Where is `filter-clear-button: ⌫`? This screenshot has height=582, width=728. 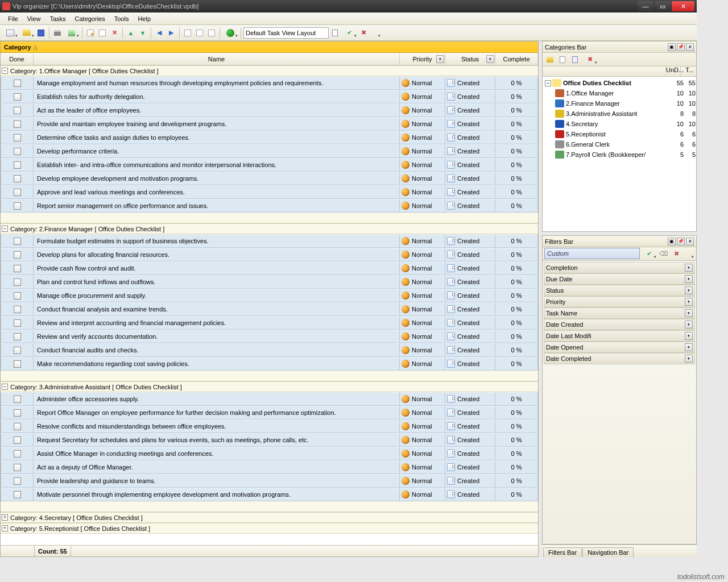 filter-clear-button: ⌫ is located at coordinates (664, 254).